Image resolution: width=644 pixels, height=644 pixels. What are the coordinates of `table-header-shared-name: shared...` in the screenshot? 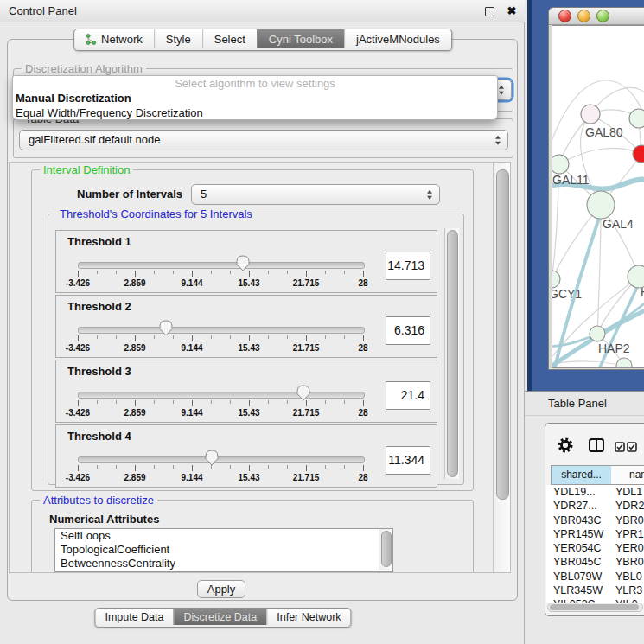 It's located at (581, 475).